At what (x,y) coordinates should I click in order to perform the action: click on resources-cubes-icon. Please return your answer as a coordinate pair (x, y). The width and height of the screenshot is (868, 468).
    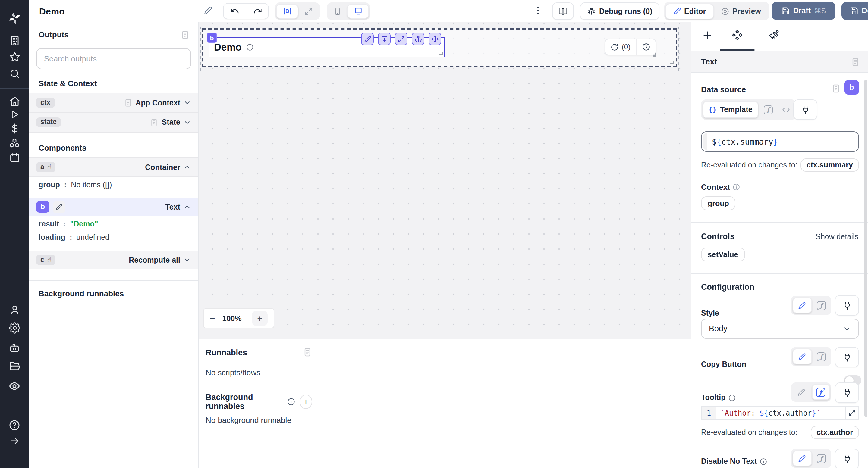
    Looking at the image, I should click on (14, 143).